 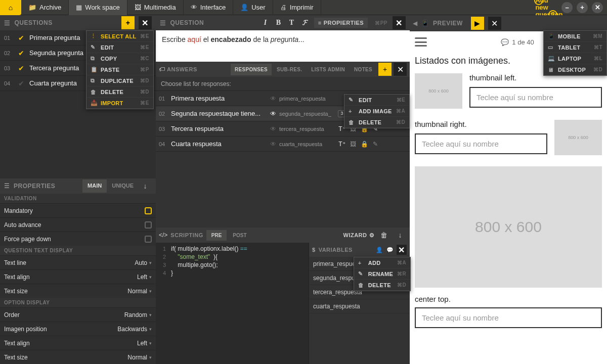 What do you see at coordinates (385, 69) in the screenshot?
I see `add-answer-button: +` at bounding box center [385, 69].